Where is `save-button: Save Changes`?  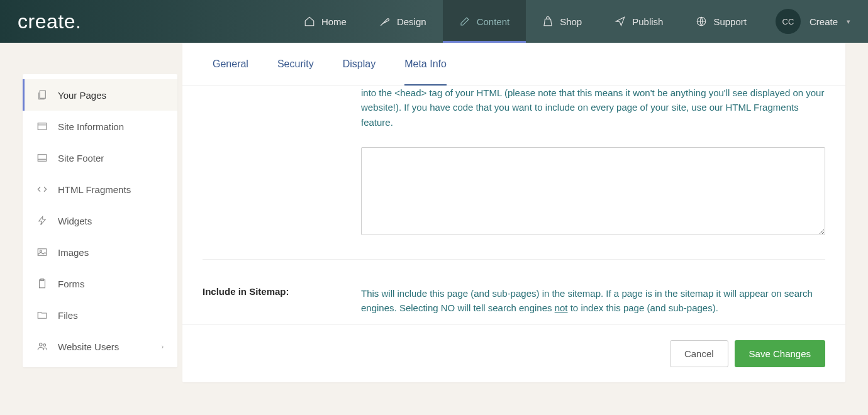 save-button: Save Changes is located at coordinates (780, 353).